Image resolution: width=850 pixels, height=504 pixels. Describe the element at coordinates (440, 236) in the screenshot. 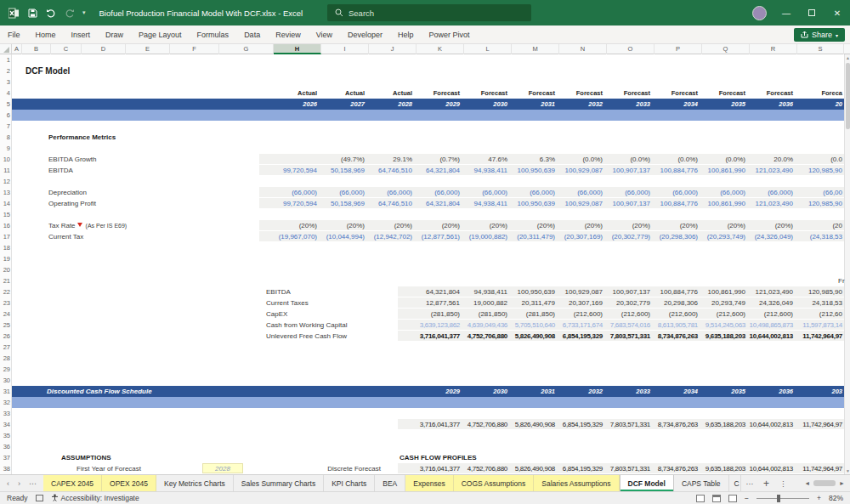

I see `cell: (12,877,561)` at that location.